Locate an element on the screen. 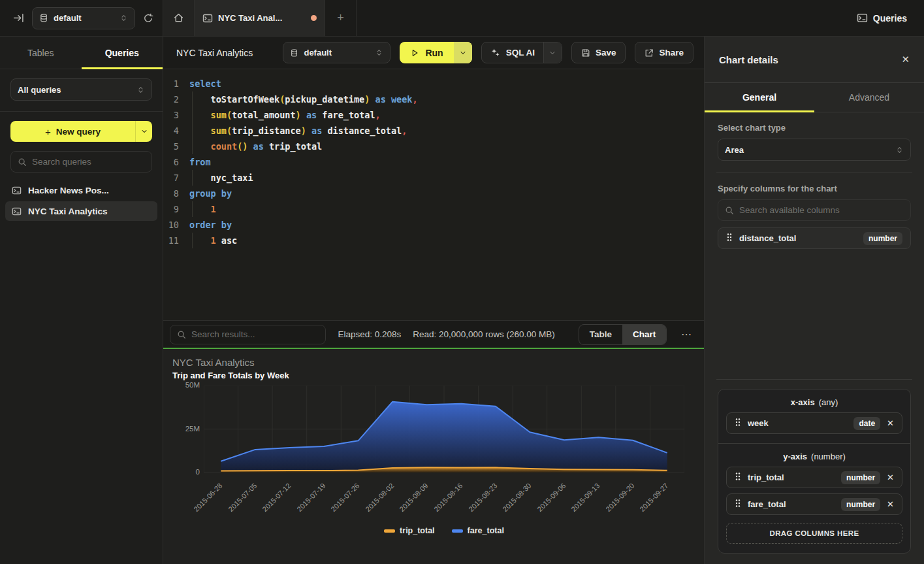 This screenshot has height=564, width=924. chart-type-value: Area is located at coordinates (734, 150).